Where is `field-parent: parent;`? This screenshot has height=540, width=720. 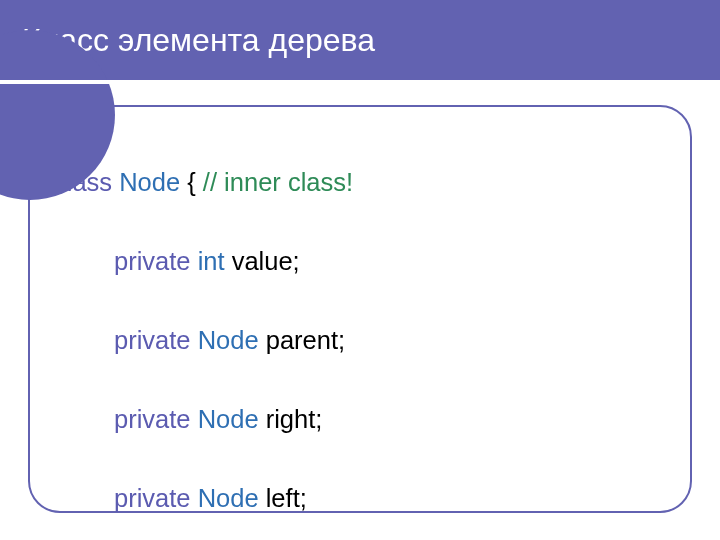
field-parent: parent; is located at coordinates (302, 340).